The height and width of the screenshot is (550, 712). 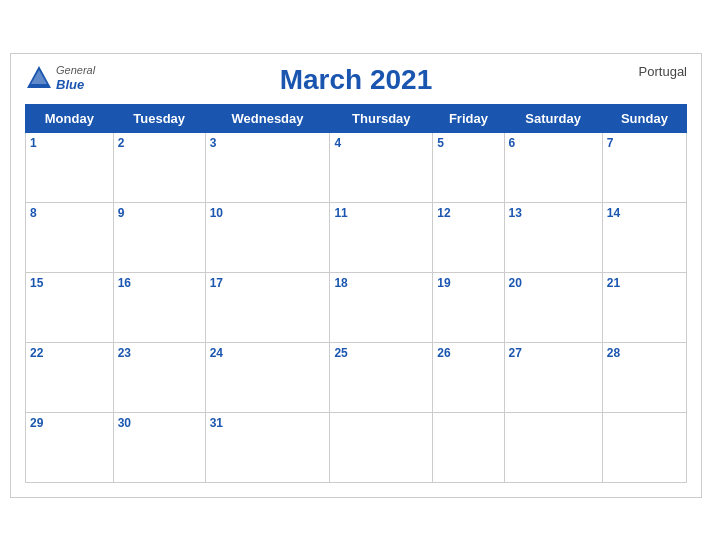 What do you see at coordinates (444, 283) in the screenshot?
I see `day-number: 19` at bounding box center [444, 283].